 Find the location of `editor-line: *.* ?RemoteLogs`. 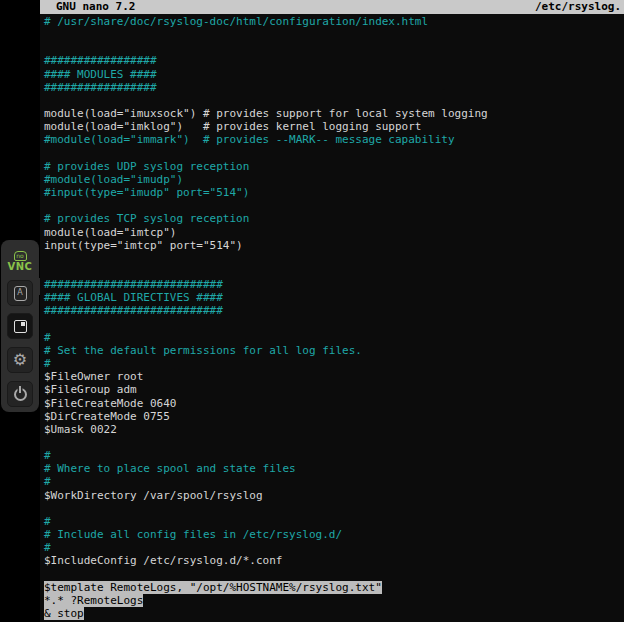

editor-line: *.* ?RemoteLogs is located at coordinates (334, 600).